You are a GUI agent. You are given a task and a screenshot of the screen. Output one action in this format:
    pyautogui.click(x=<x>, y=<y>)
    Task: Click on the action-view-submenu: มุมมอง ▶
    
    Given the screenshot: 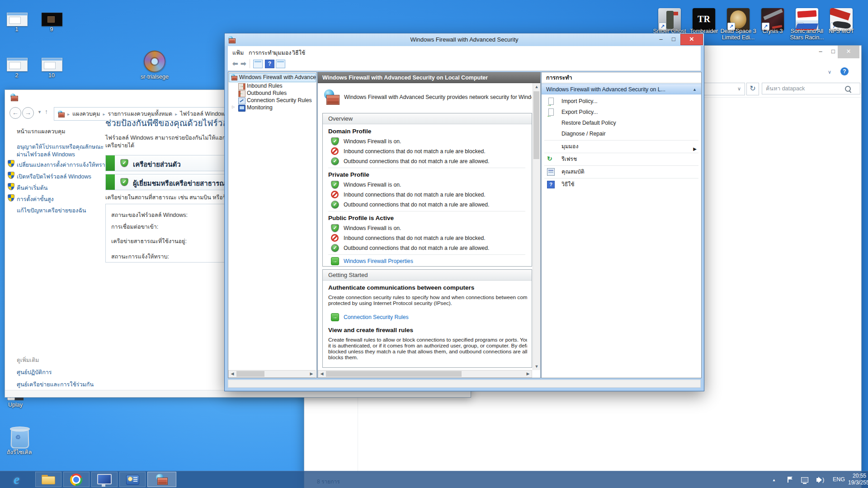 What is the action you would take?
    pyautogui.click(x=621, y=146)
    